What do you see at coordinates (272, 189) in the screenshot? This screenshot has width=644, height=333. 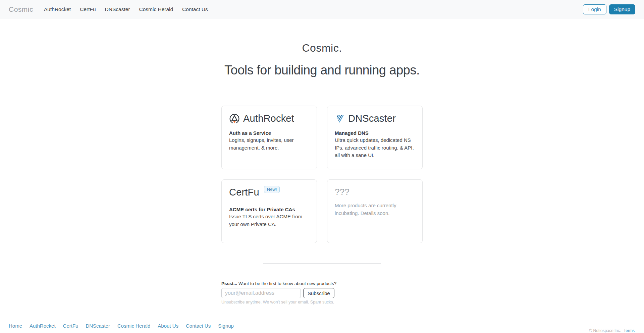 I see `new-badge: New!` at bounding box center [272, 189].